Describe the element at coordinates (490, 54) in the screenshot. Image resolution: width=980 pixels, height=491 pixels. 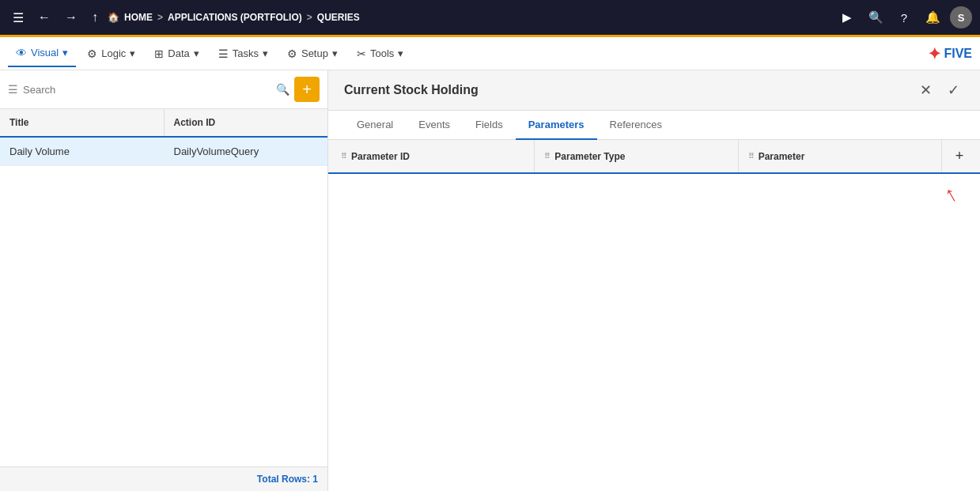
I see `menu-bar: 👁 Visual ▾ ⚙ Logic ▾ ⊞ Data ▾ ☰ Tasks ▾ …` at that location.